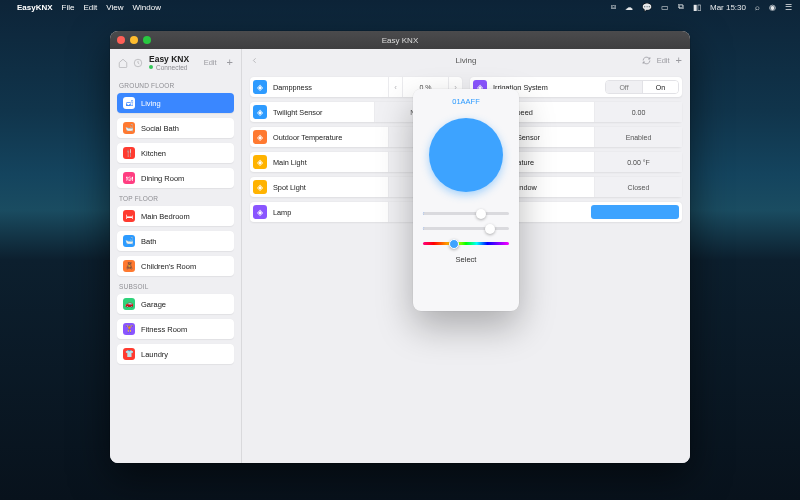 Image resolution: width=800 pixels, height=500 pixels. I want to click on sidebar-room-bath: 🛁Bath, so click(176, 241).